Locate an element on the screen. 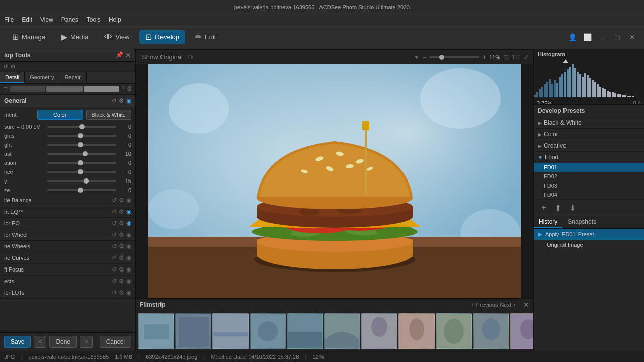 The height and width of the screenshot is (362, 644). menu-view: View is located at coordinates (47, 20).